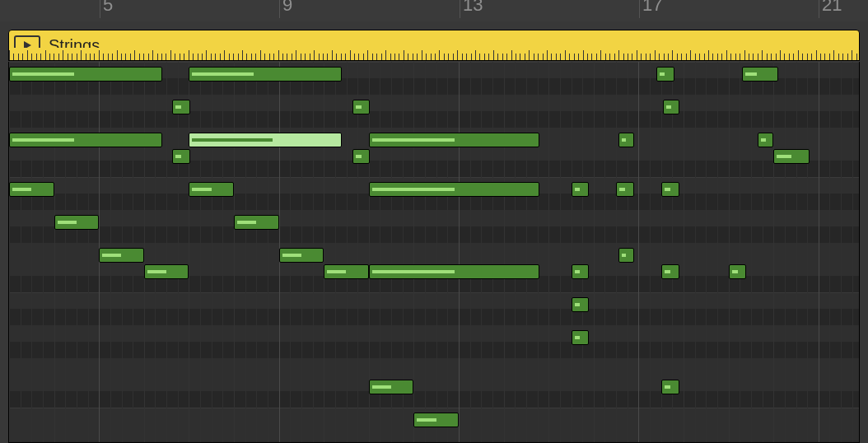 The width and height of the screenshot is (868, 443). What do you see at coordinates (832, 8) in the screenshot?
I see `bar-number: 21` at bounding box center [832, 8].